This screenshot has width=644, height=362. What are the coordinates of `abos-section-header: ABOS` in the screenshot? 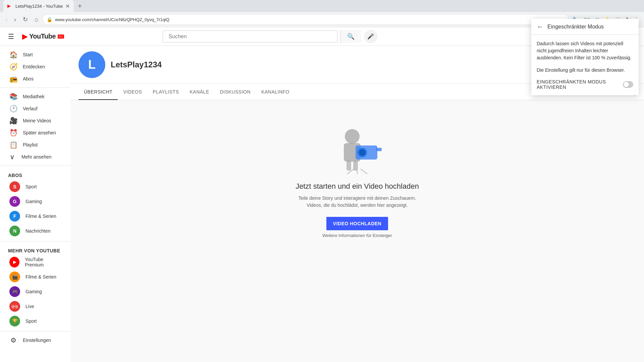 It's located at (35, 174).